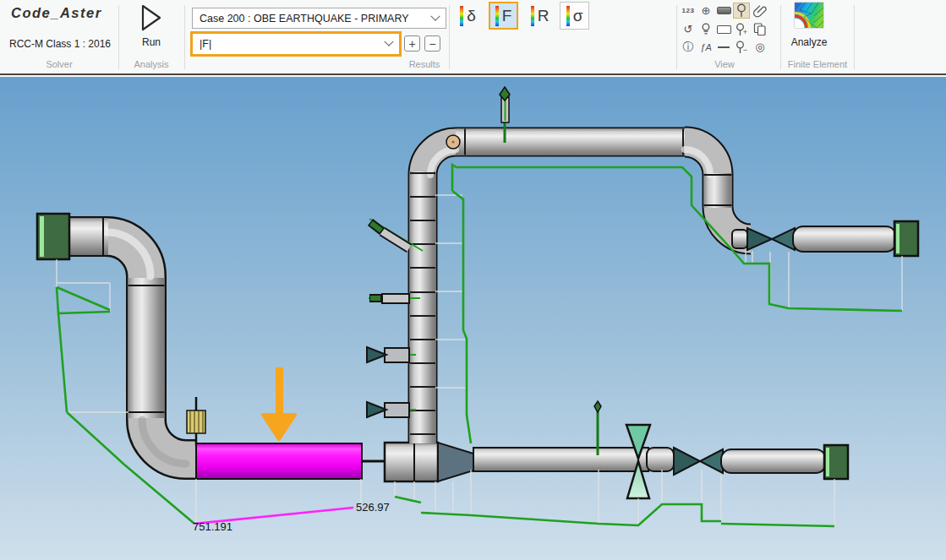 The width and height of the screenshot is (946, 560). I want to click on results-group-label: Results, so click(424, 64).